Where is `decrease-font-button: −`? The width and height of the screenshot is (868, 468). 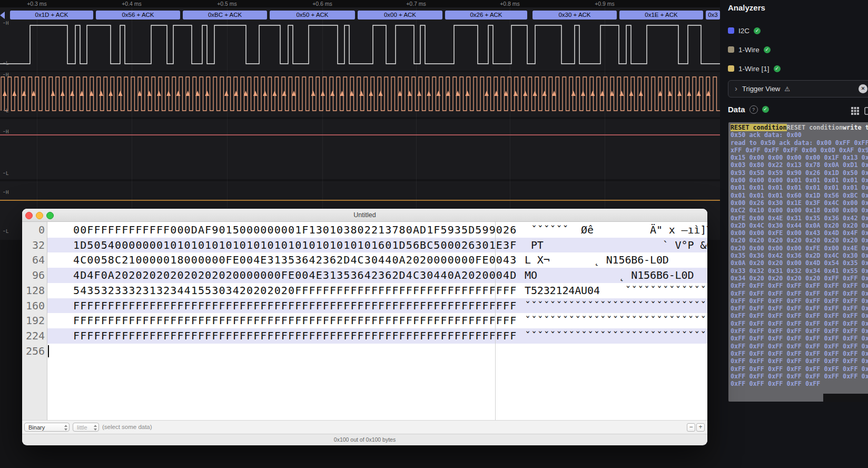
decrease-font-button: − is located at coordinates (691, 427).